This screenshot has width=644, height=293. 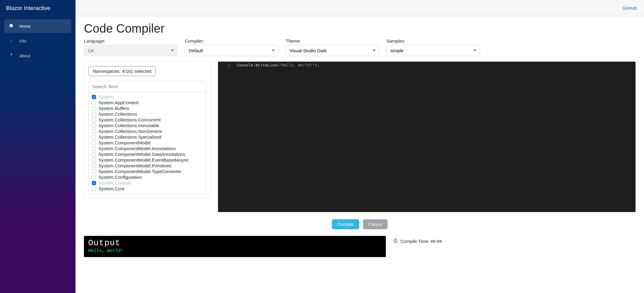 I want to click on theme-select: Visual Studio Dark, so click(x=332, y=50).